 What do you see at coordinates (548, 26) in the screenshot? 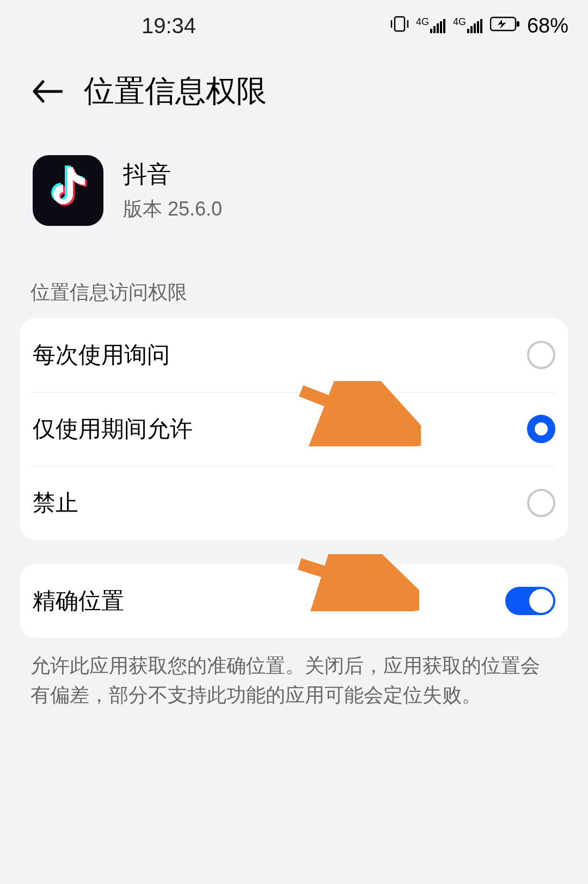
I see `battery-percent: 68%` at bounding box center [548, 26].